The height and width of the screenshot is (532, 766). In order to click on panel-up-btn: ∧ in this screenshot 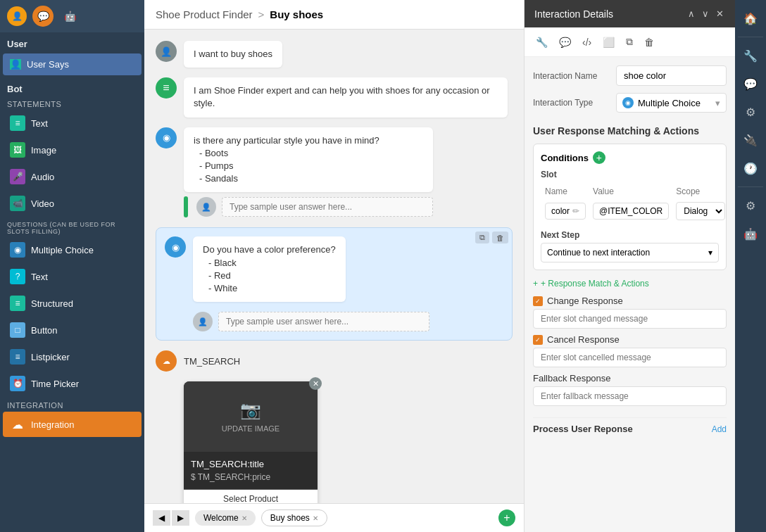, I will do `click(691, 14)`.